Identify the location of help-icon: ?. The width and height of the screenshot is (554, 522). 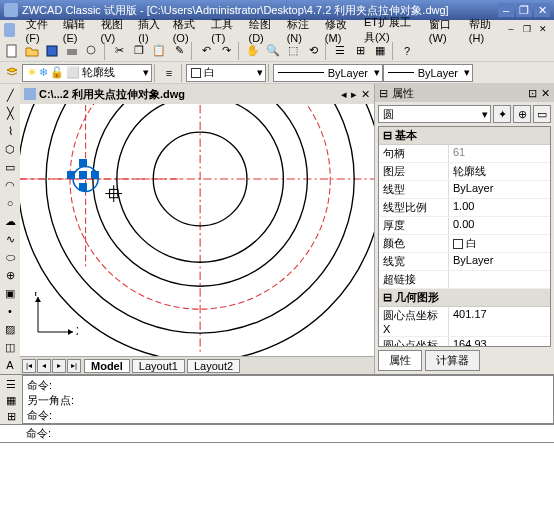
(407, 51).